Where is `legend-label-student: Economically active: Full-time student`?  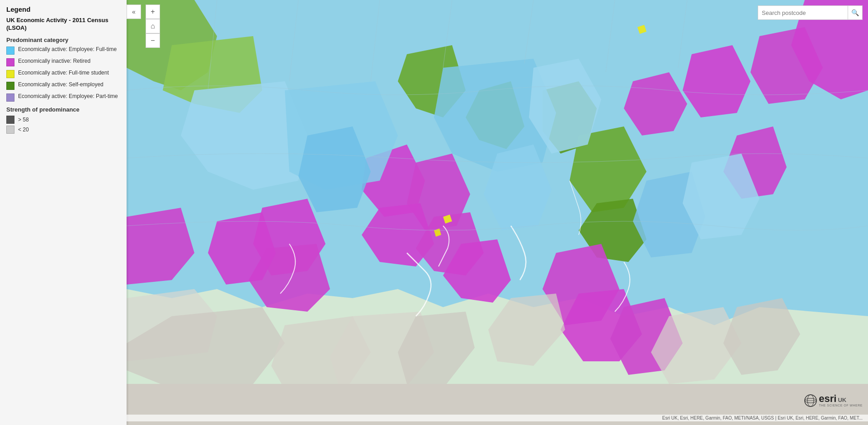
legend-label-student: Economically active: Full-time student is located at coordinates (63, 73).